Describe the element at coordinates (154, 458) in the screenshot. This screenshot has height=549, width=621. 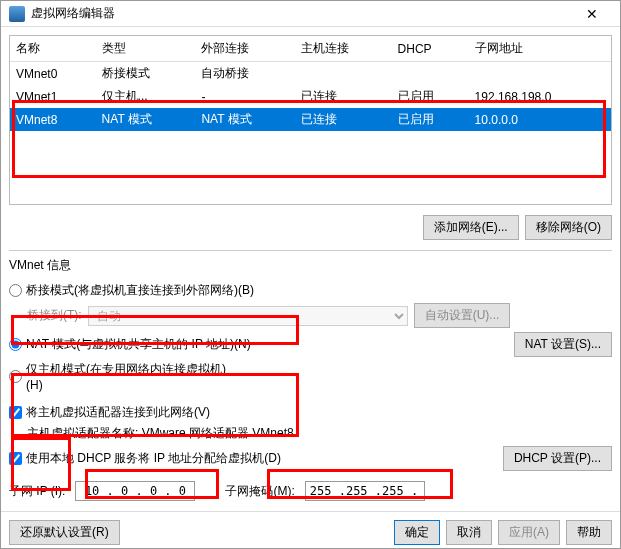
I see `use-dhcp-label: 使用本地 DHCP 服务将 IP 地址分配给虚拟机(D)` at that location.